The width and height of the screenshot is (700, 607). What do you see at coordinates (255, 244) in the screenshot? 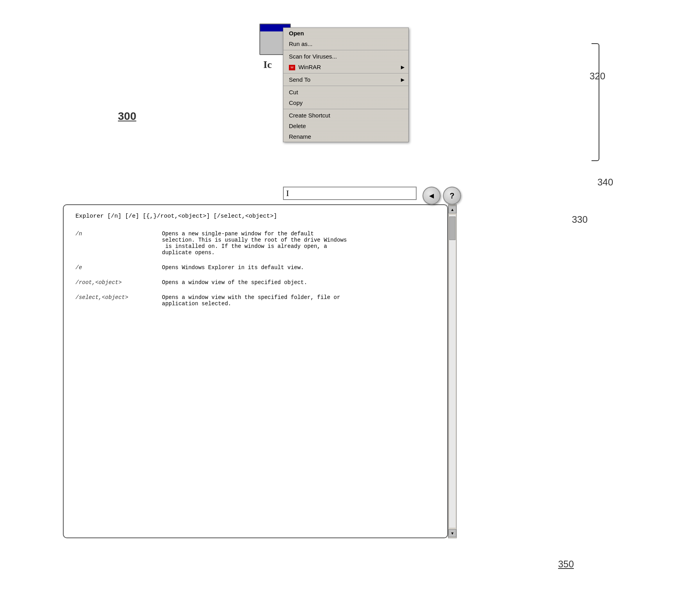
I see `table-row: /n Opens a new single-pane window for th…` at bounding box center [255, 244].